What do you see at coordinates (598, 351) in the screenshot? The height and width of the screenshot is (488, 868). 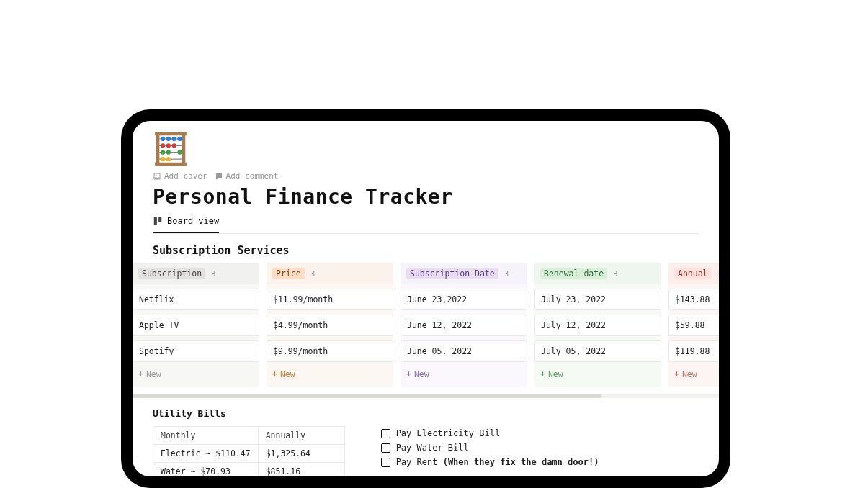 I see `card: July 05, 2022` at bounding box center [598, 351].